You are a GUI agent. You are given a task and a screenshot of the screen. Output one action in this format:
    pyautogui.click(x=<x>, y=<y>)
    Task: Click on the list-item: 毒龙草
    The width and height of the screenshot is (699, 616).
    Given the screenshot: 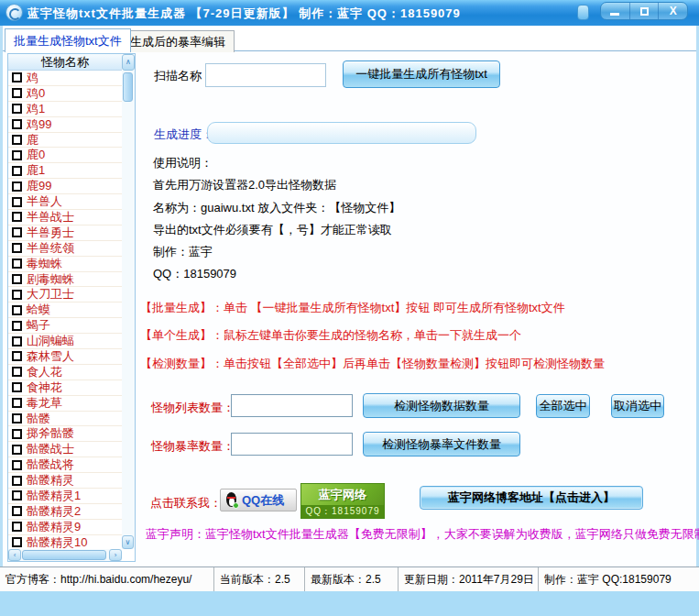 What is the action you would take?
    pyautogui.click(x=65, y=403)
    